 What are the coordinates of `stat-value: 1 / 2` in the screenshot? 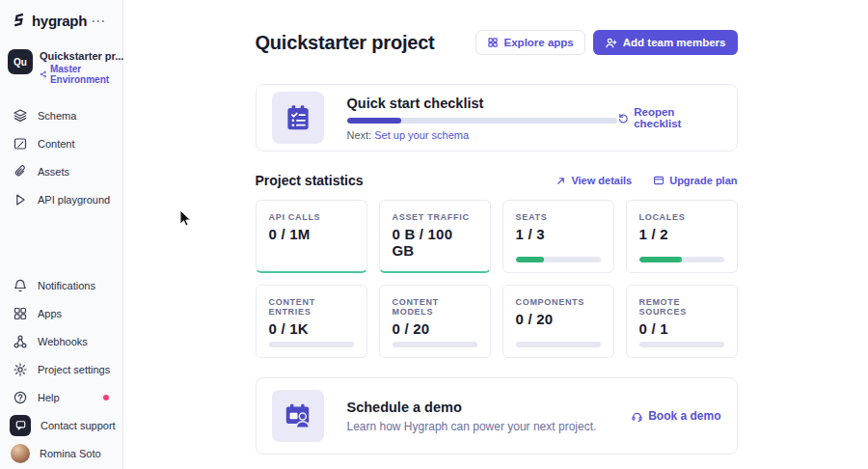 It's located at (682, 234).